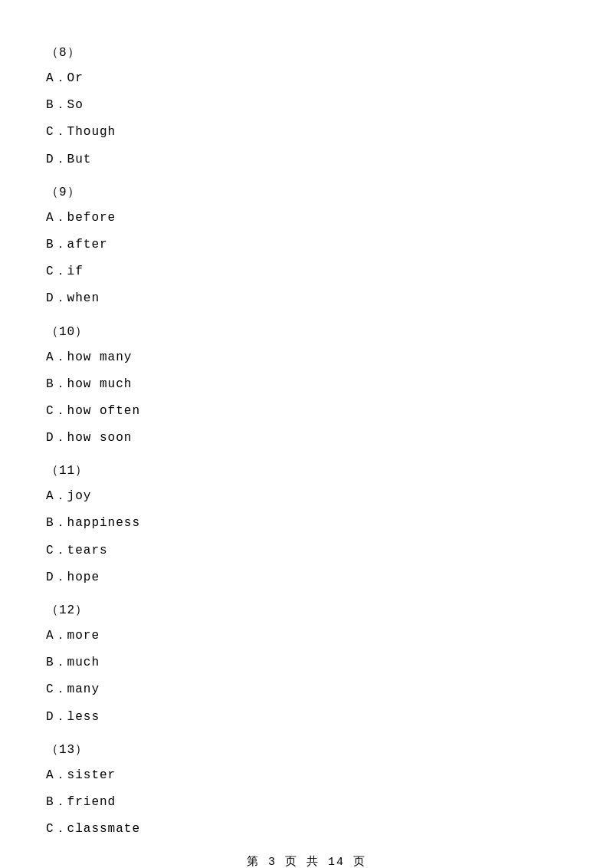 The width and height of the screenshot is (613, 868). What do you see at coordinates (306, 192) in the screenshot?
I see `question-number-9: （9）` at bounding box center [306, 192].